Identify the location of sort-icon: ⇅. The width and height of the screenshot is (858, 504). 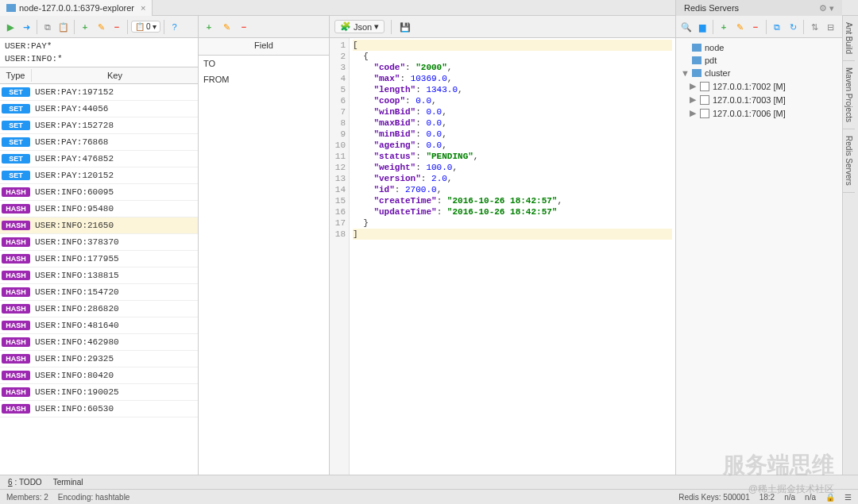
(814, 27).